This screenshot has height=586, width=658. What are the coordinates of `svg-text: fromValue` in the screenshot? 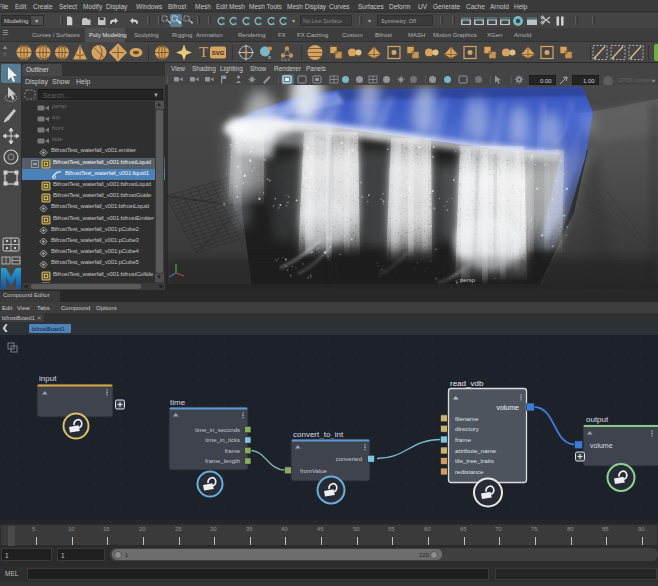 It's located at (314, 471).